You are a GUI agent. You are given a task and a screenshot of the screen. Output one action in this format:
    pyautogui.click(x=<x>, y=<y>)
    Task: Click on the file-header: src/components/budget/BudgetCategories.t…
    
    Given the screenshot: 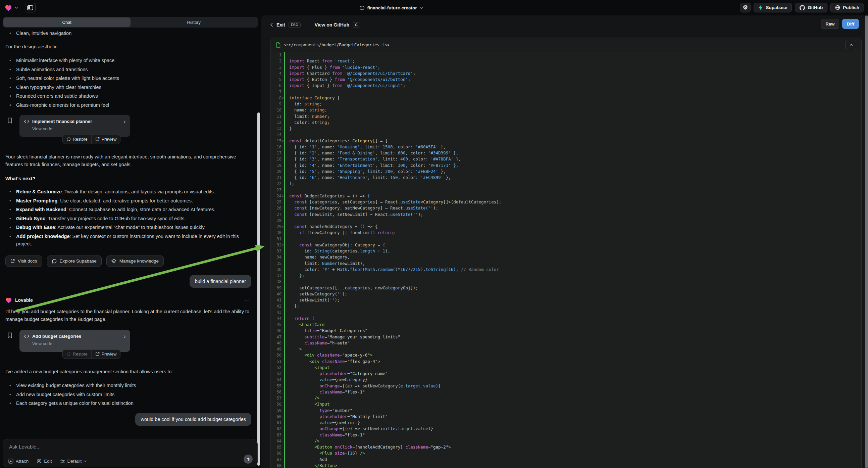 What is the action you would take?
    pyautogui.click(x=566, y=45)
    